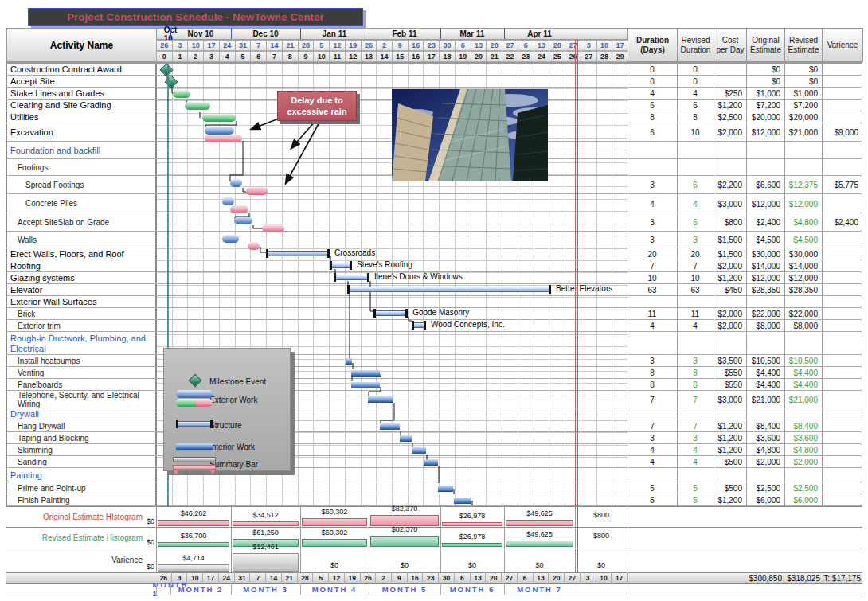 The height and width of the screenshot is (601, 868). Describe the element at coordinates (400, 57) in the screenshot. I see `week-number-cell: 15` at that location.